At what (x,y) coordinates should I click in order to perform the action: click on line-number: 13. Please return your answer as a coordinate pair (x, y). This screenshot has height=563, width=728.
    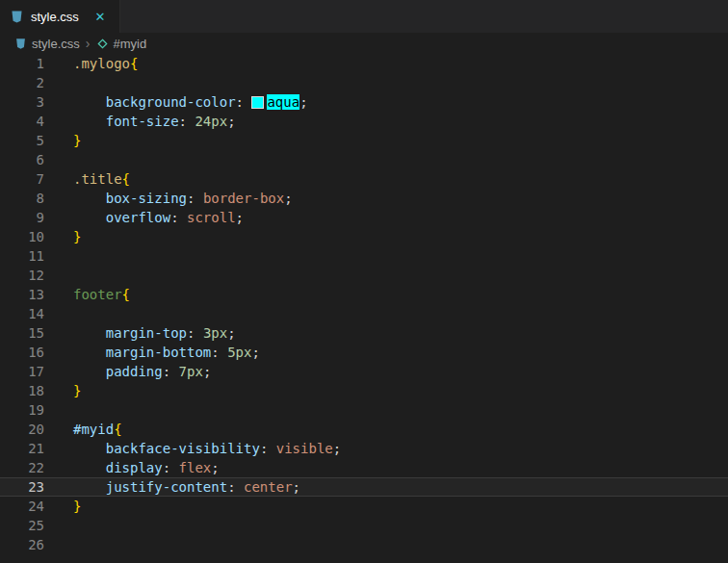
    Looking at the image, I should click on (30, 294).